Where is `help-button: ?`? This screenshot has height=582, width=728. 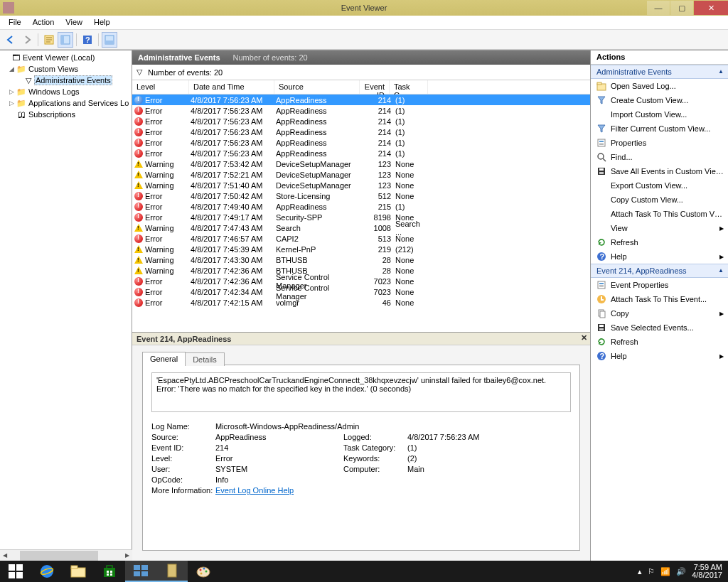 help-button: ? is located at coordinates (87, 40).